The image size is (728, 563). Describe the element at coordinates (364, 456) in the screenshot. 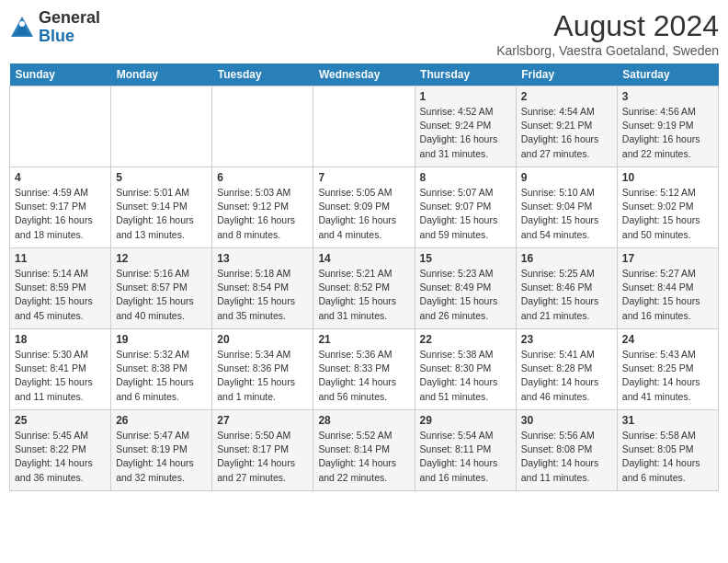

I see `day-info: Sunrise: 5:52 AM Sunset: 8:14 PM Dayligh…` at that location.